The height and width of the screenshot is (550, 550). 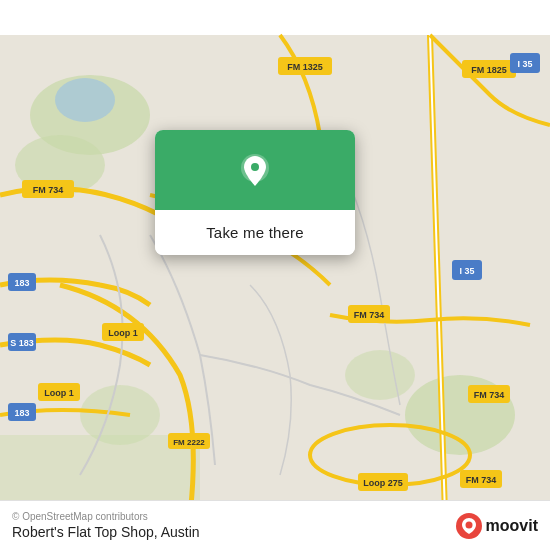 What do you see at coordinates (22, 343) in the screenshot?
I see `svg-text: S 183` at bounding box center [22, 343].